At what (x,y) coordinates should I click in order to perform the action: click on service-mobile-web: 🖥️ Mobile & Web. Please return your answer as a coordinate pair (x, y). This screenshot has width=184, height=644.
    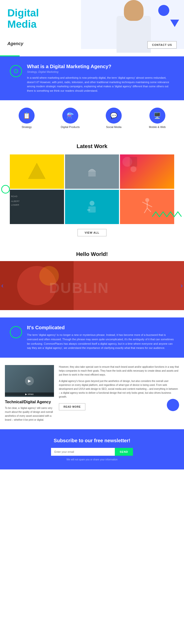
    Looking at the image, I should click on (157, 118).